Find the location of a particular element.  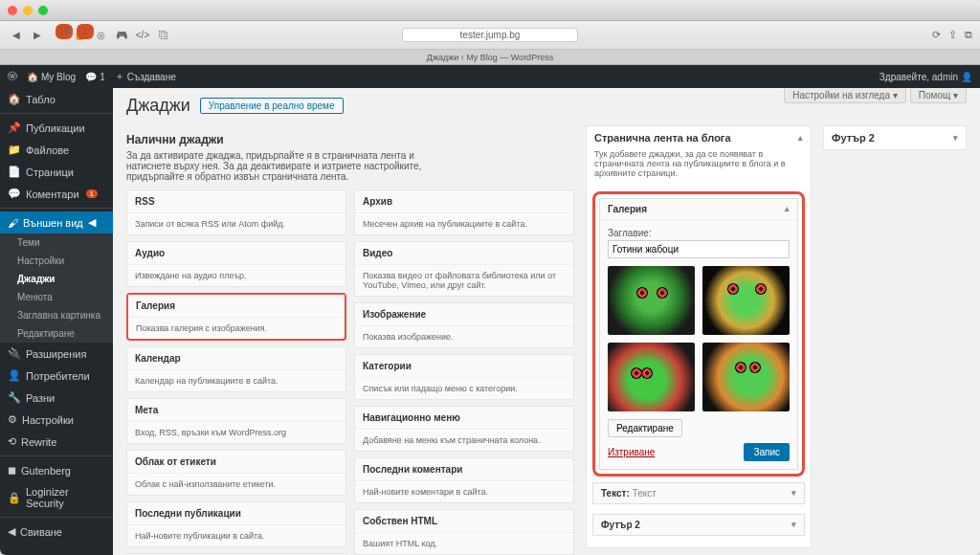

browser-toolbar: ◀ ▶ ♡10 🔒1 ◎ 🎮 </> ⿻ tester.jump.bg ⟳ ⇪ … is located at coordinates (490, 35).